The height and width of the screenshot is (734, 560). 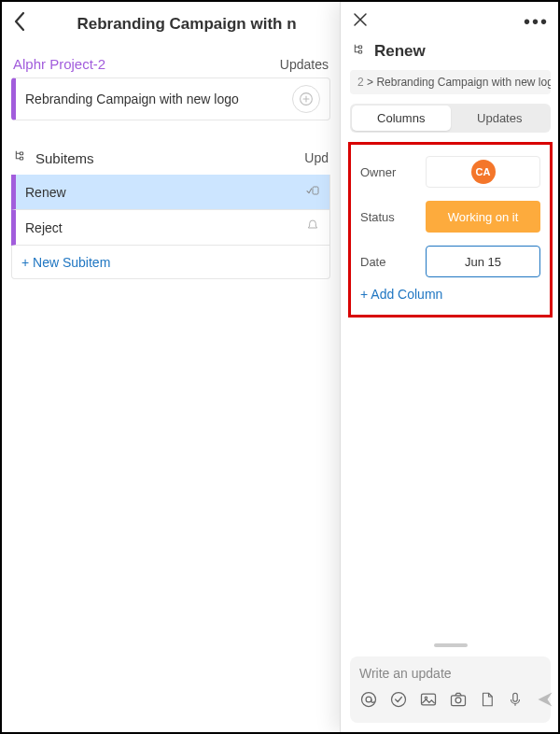 I want to click on task-row: Rebranding Campaign with new logo, so click(x=171, y=99).